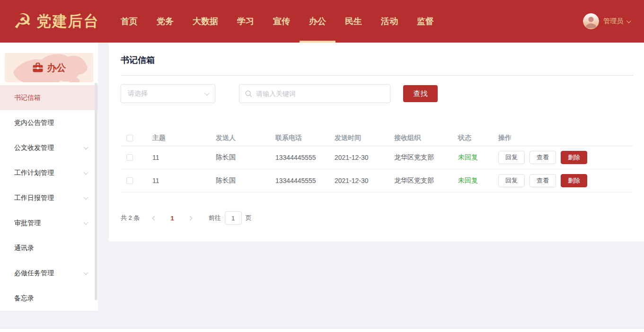 This screenshot has width=644, height=332. Describe the element at coordinates (305, 138) in the screenshot. I see `column-header-phone: 联系电话` at that location.